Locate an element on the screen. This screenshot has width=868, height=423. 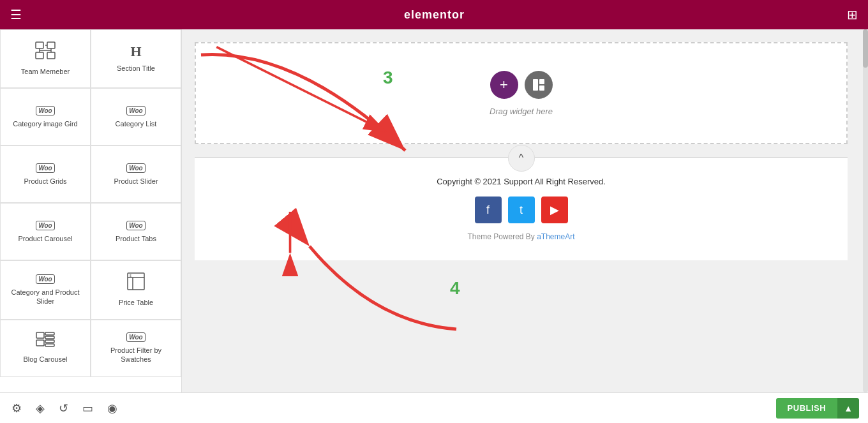
toolbar-icons: ⚙ ◈ ↺ ▭ ◉ is located at coordinates (64, 408).